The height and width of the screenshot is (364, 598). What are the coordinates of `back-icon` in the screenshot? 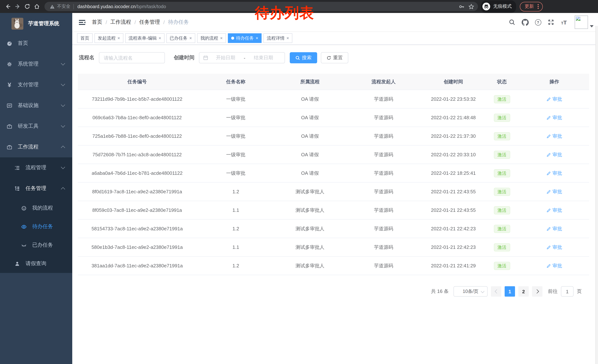 It's located at (8, 7).